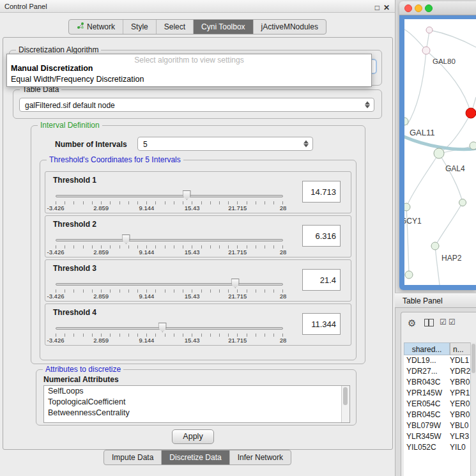  What do you see at coordinates (427, 349) in the screenshot?
I see `column-header-shared-name: shared...` at bounding box center [427, 349].